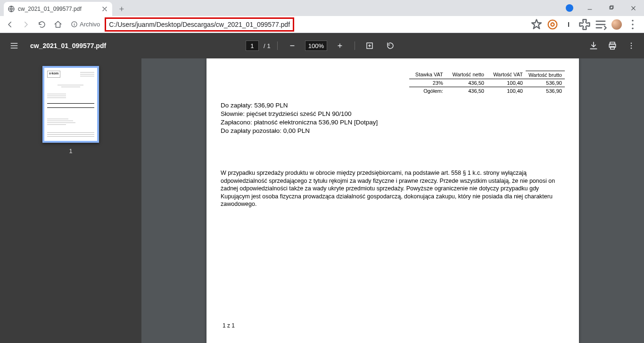  What do you see at coordinates (611, 8) in the screenshot?
I see `window-controls` at bounding box center [611, 8].